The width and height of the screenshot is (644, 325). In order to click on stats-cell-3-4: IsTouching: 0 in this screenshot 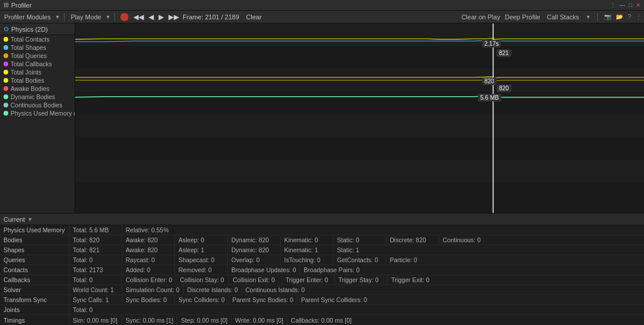, I will do `click(307, 260)`.